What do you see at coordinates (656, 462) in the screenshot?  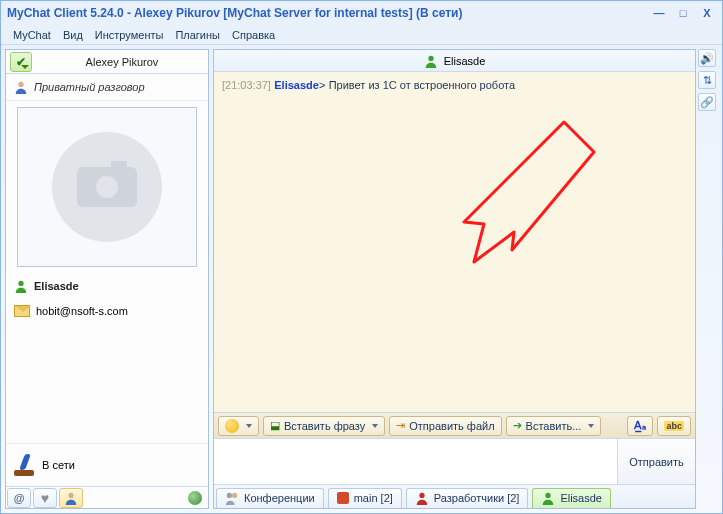 I see `send-label: Отправить` at bounding box center [656, 462].